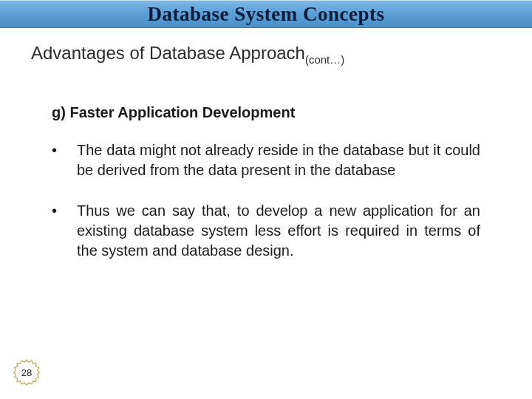 The height and width of the screenshot is (399, 532). What do you see at coordinates (27, 372) in the screenshot?
I see `page-number: 28` at bounding box center [27, 372].